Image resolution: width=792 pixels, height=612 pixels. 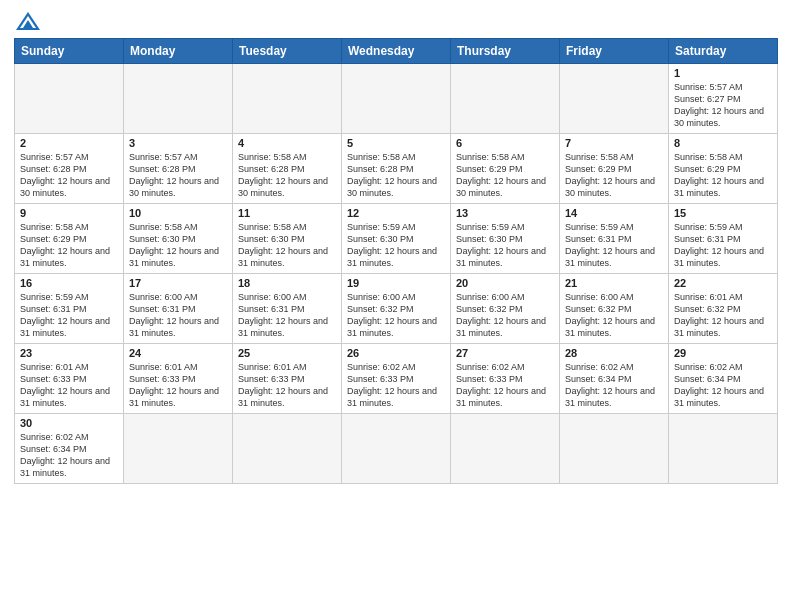 I want to click on calendar-week-row: 30Sunrise: 6:02 AMSunset: 6:34 PMDayligh…, so click(x=396, y=449).